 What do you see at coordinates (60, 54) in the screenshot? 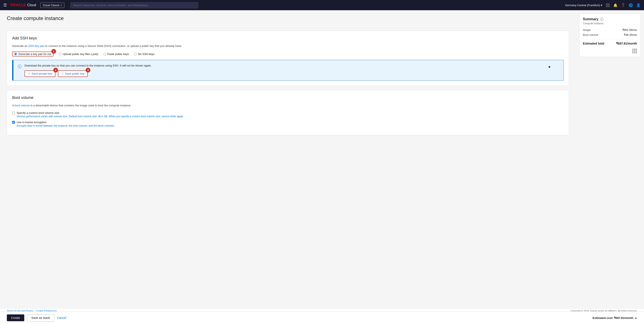
I see `upload-public-key-radio` at bounding box center [60, 54].